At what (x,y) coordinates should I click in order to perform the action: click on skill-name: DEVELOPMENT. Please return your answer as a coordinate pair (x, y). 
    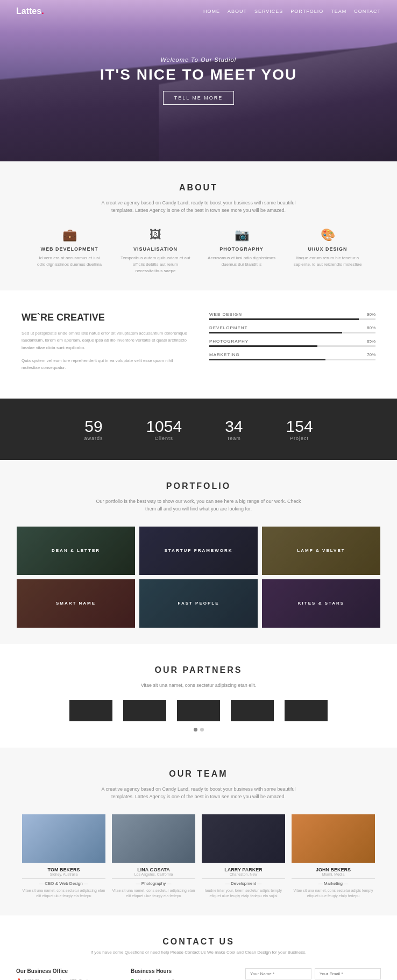
    Looking at the image, I should click on (228, 328).